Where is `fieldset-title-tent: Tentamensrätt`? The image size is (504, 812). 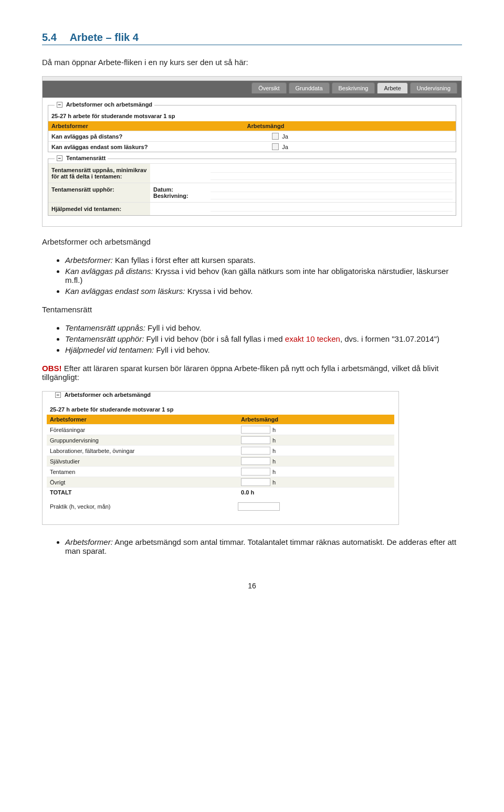
fieldset-title-tent: Tentamensrätt is located at coordinates (86, 158).